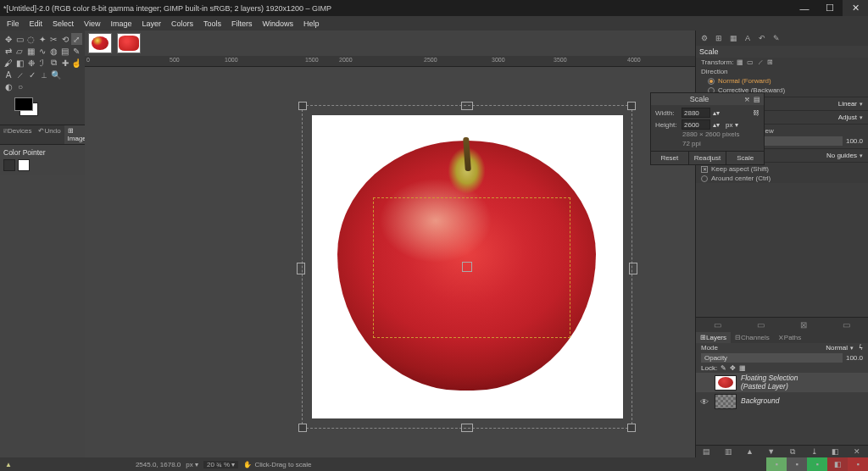  Describe the element at coordinates (844, 156) in the screenshot. I see `guides-dropdown: No guides▾` at that location.